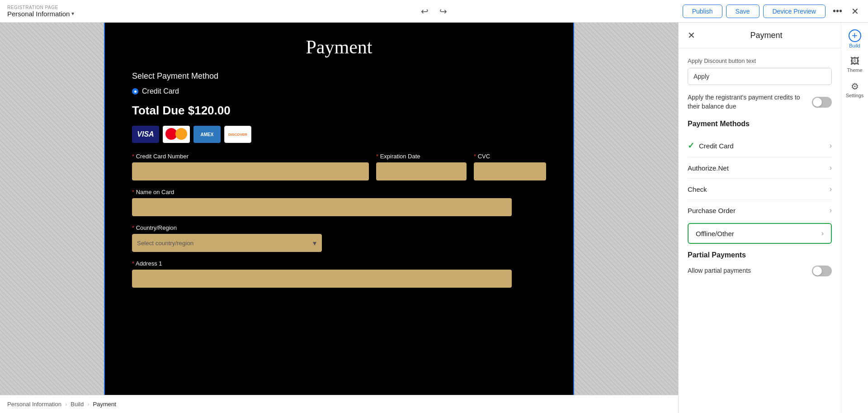  What do you see at coordinates (855, 62) in the screenshot?
I see `theme-icon: 🖼` at bounding box center [855, 62].